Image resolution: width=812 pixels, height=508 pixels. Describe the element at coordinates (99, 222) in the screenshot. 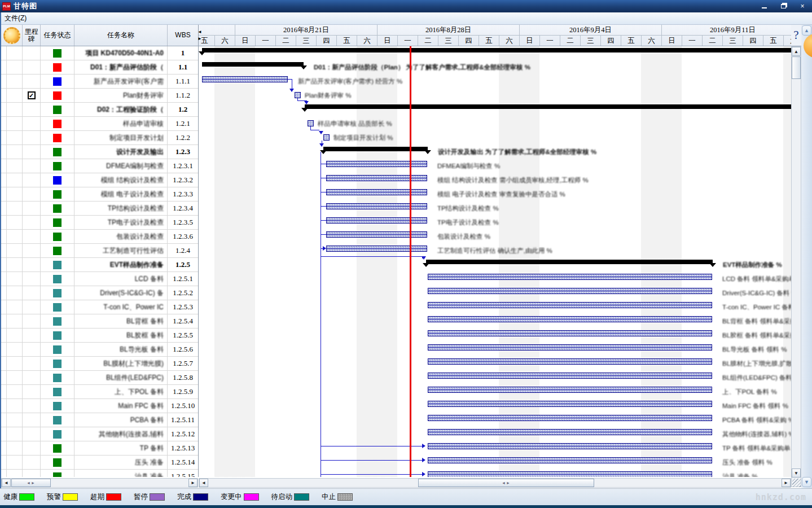

I see `task-row: TP电子设计及检查1.2.3.5` at that location.